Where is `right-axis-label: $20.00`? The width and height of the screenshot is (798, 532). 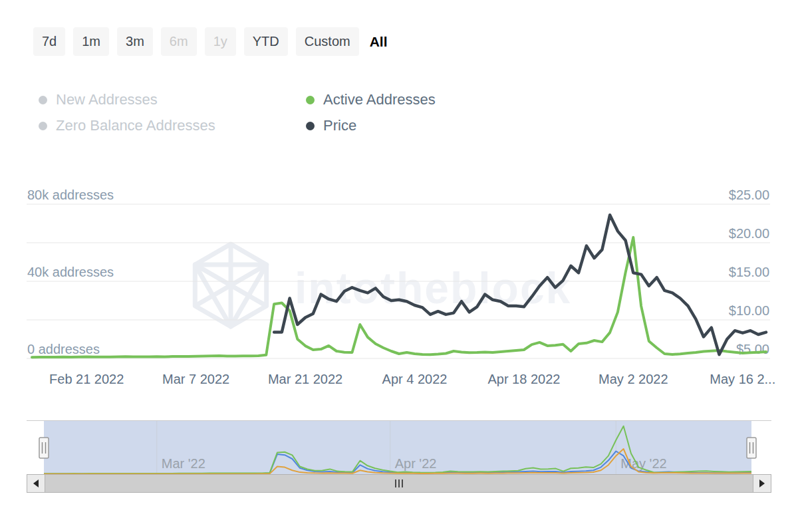 right-axis-label: $20.00 is located at coordinates (749, 233).